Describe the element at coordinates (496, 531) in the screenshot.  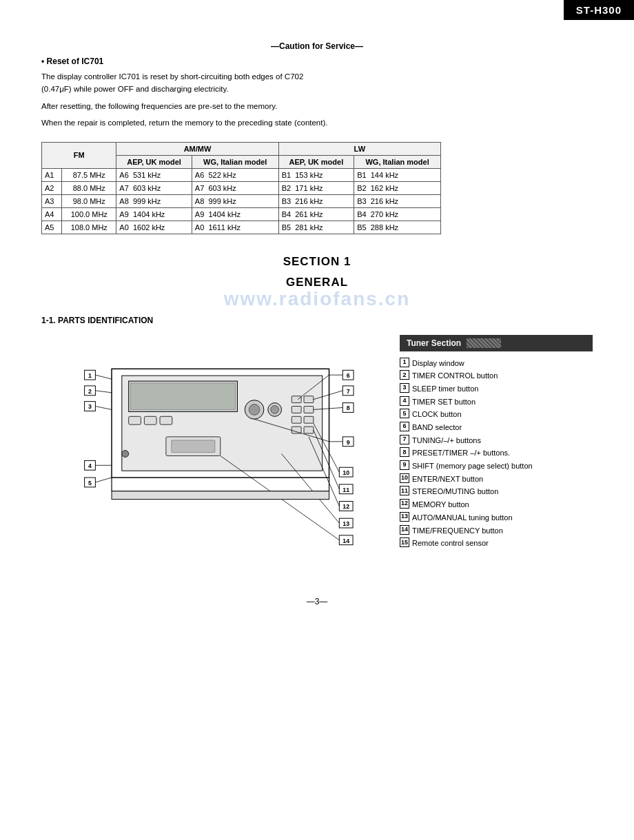
I see `list-item: 14 TIME/FREQUENCY button` at that location.